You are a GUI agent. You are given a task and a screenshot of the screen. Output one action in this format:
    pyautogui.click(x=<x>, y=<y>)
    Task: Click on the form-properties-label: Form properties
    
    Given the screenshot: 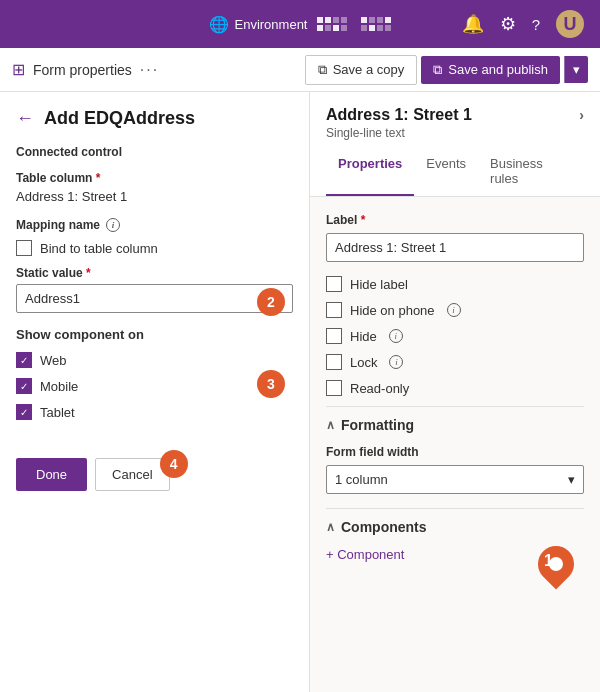 What is the action you would take?
    pyautogui.click(x=82, y=70)
    